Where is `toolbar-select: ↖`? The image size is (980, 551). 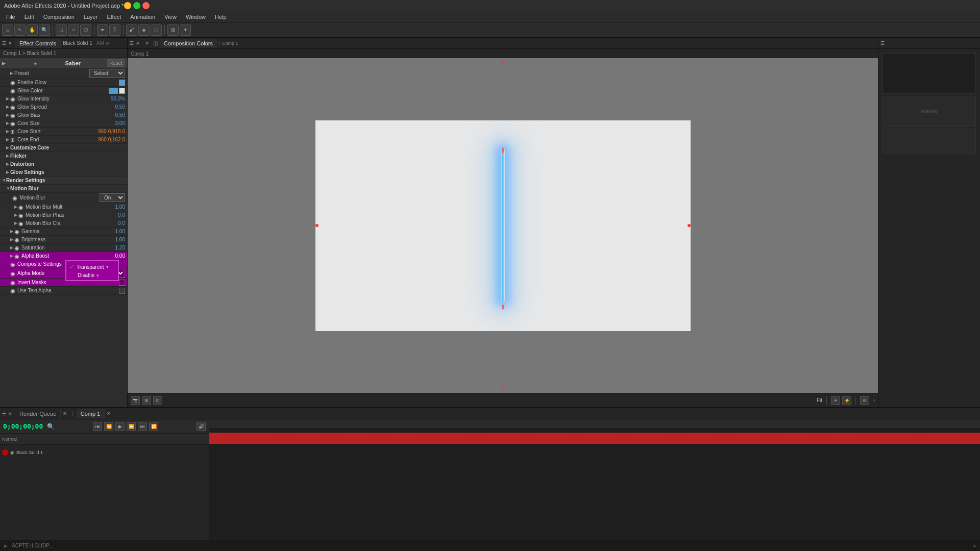 toolbar-select: ↖ is located at coordinates (20, 30).